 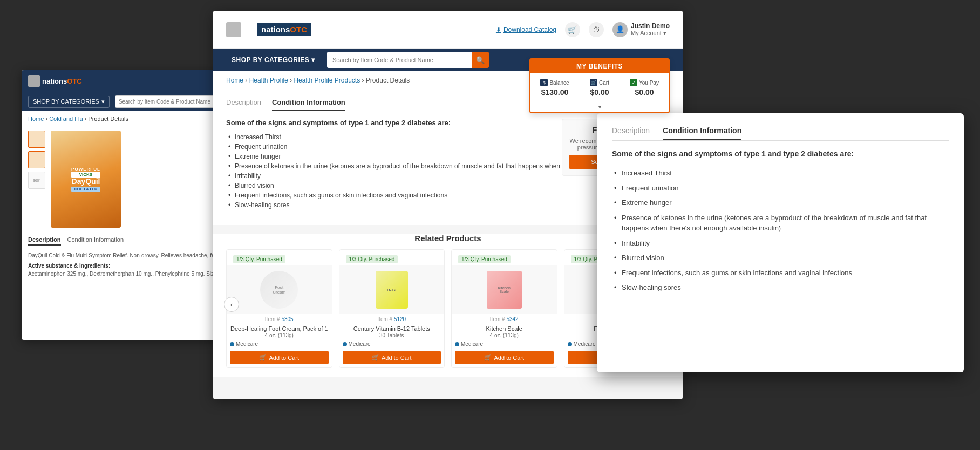 I want to click on window2-tab-condition: Condition Information, so click(x=309, y=105).